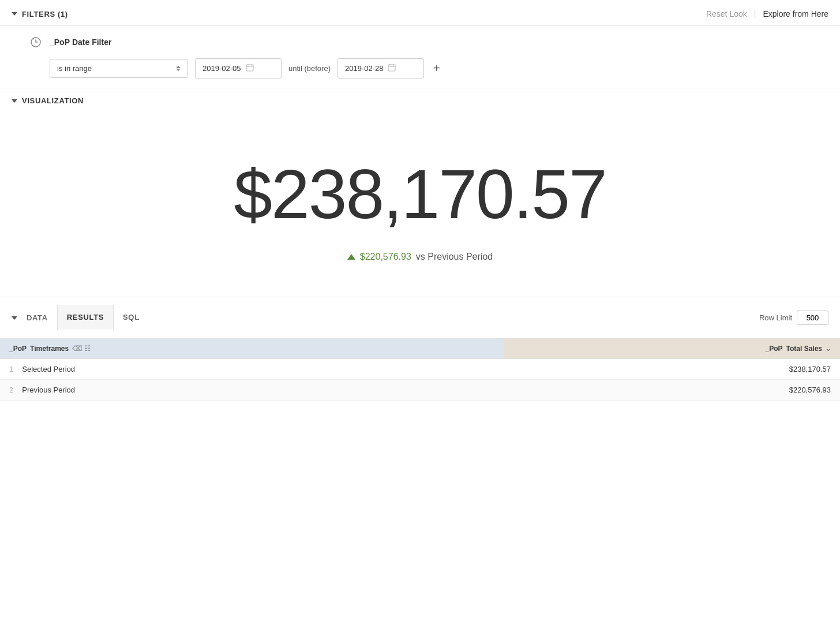 This screenshot has width=840, height=628. What do you see at coordinates (178, 68) in the screenshot?
I see `select-arrows-icon` at bounding box center [178, 68].